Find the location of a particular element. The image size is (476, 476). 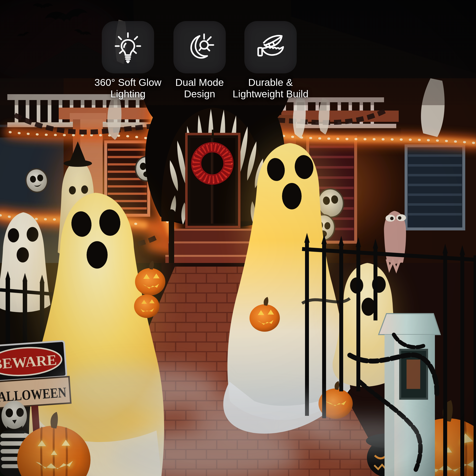

hand-holding-feather-icon is located at coordinates (271, 47).